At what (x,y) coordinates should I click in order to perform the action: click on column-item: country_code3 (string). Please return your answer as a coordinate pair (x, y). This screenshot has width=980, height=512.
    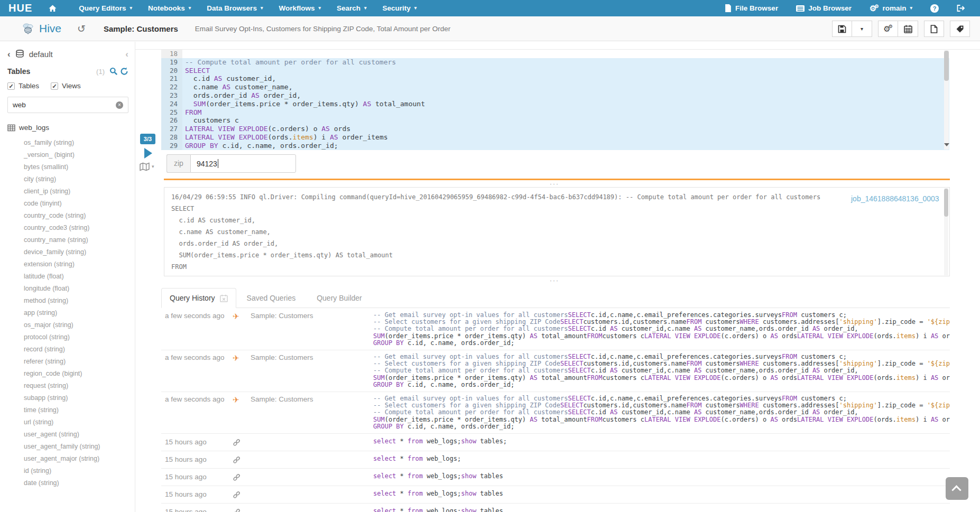
    Looking at the image, I should click on (68, 228).